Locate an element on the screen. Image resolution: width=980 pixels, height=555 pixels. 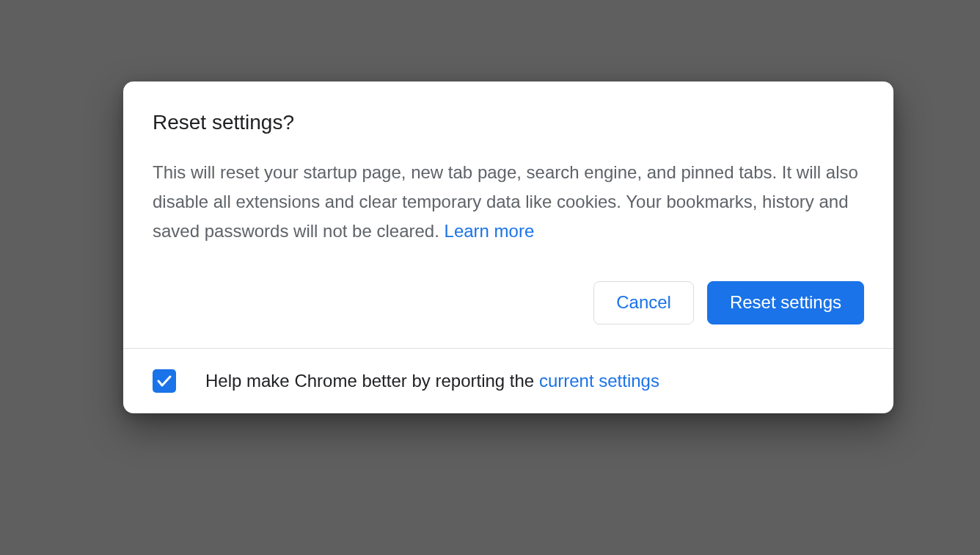
dialog-actions: Cancel Reset settings is located at coordinates (508, 302).